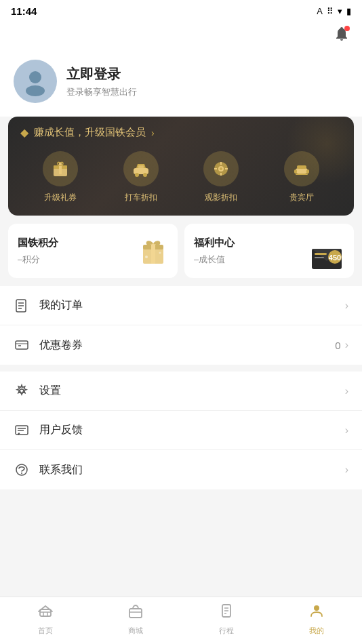 The width and height of the screenshot is (362, 644). Describe the element at coordinates (181, 470) in the screenshot. I see `menu-item-contact: 联系我们 ›` at that location.